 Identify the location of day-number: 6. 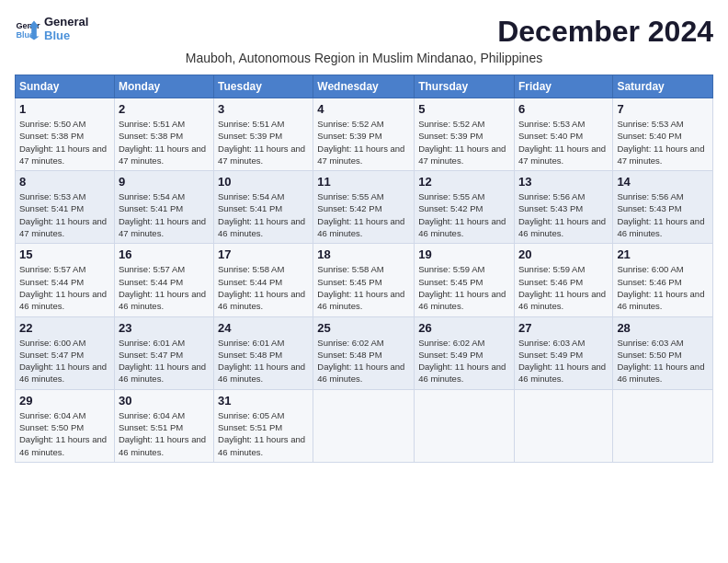
(563, 109).